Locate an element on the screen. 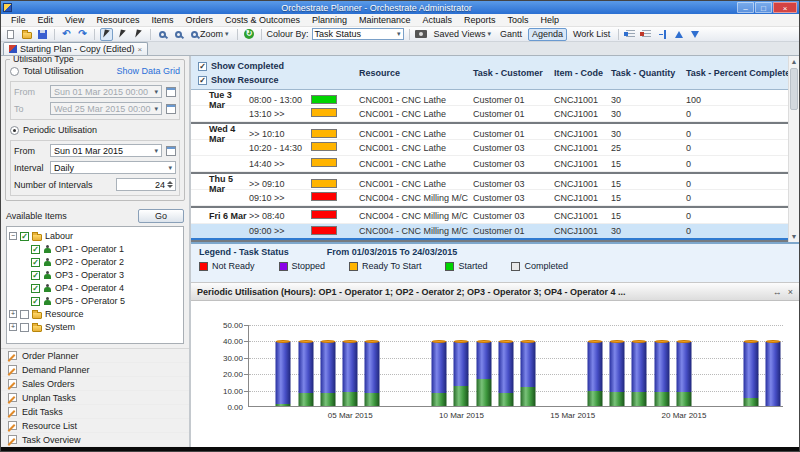 This screenshot has height=452, width=800. nav-item-demand-planner: Demand Planner is located at coordinates (95, 370).